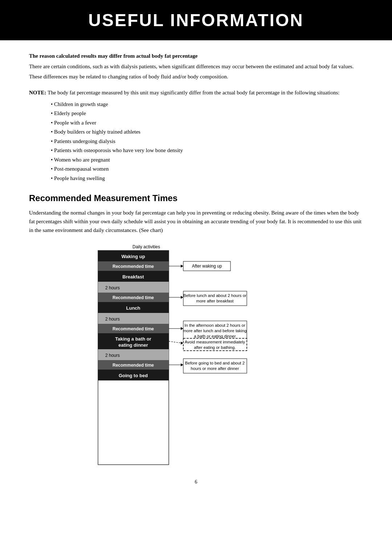 Image resolution: width=392 pixels, height=542 pixels. What do you see at coordinates (207, 114) in the screenshot?
I see `list-item: Elderly people` at bounding box center [207, 114].